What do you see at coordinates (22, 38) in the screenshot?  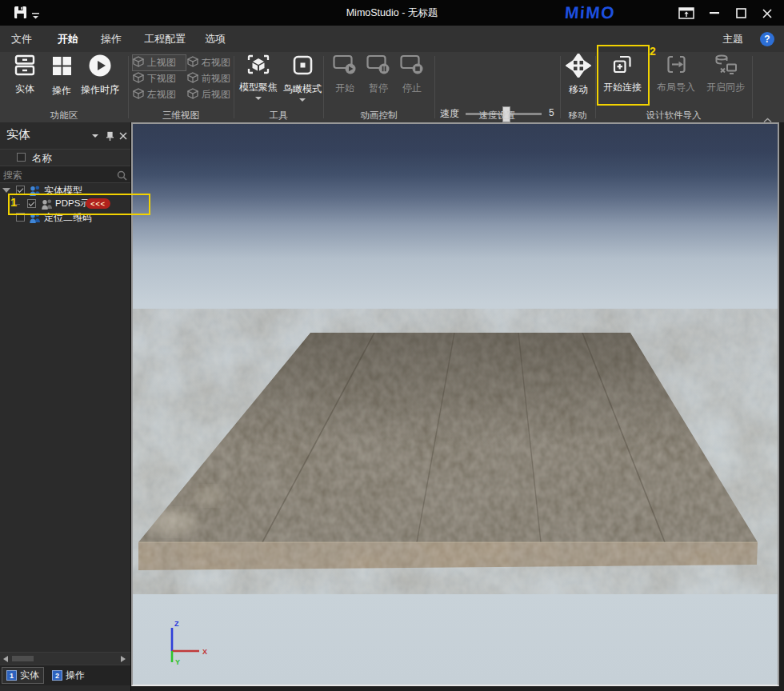 I see `tab-file: 文件` at bounding box center [22, 38].